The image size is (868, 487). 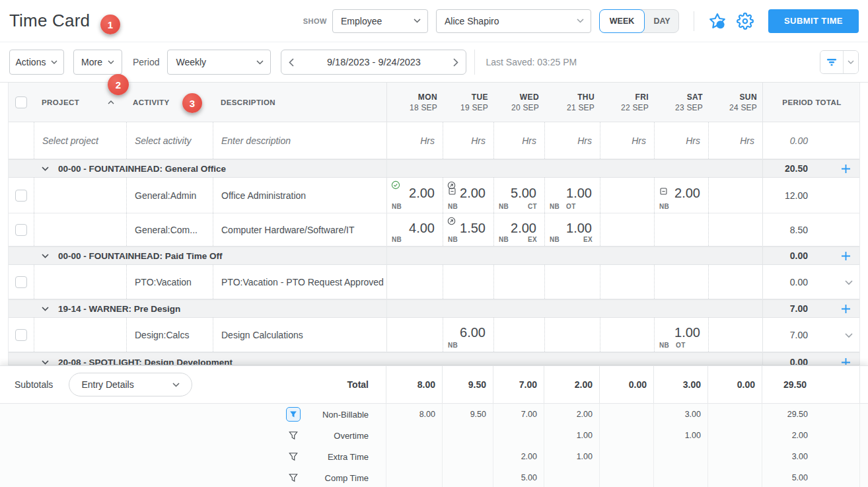 What do you see at coordinates (519, 140) in the screenshot?
I see `hours-input-wed: Hrs` at bounding box center [519, 140].